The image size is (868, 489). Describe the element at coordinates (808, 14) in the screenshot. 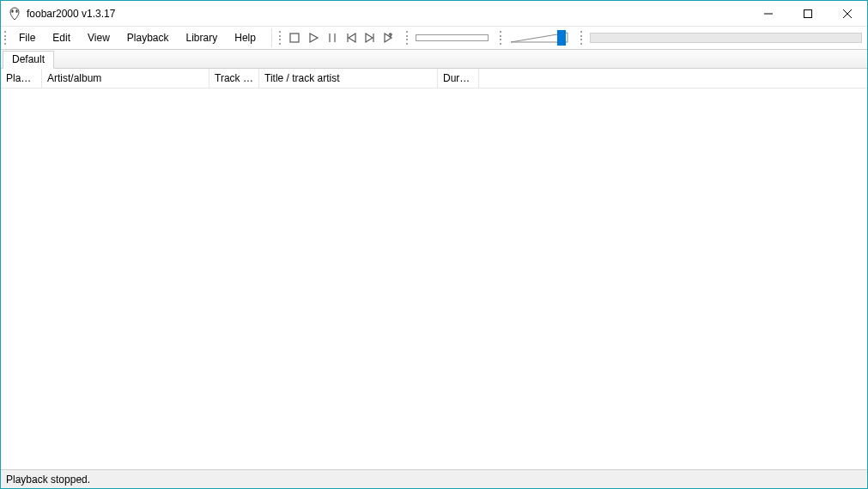

I see `maximize-button` at that location.